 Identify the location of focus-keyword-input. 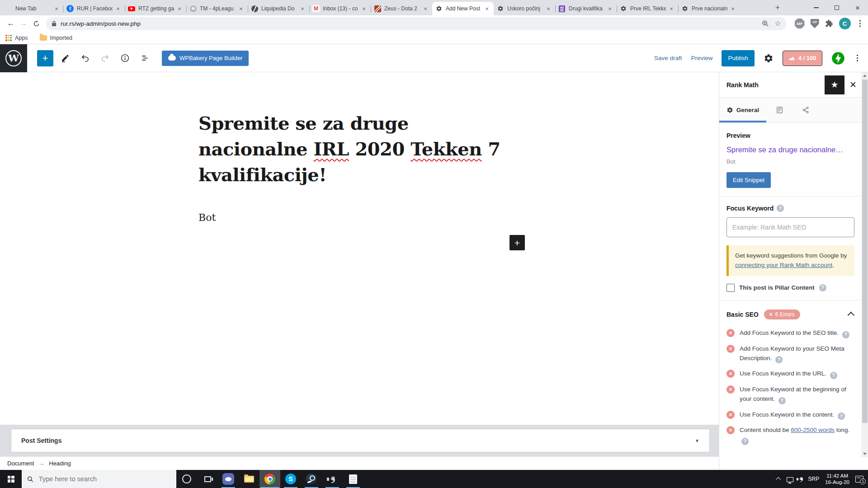
(790, 227).